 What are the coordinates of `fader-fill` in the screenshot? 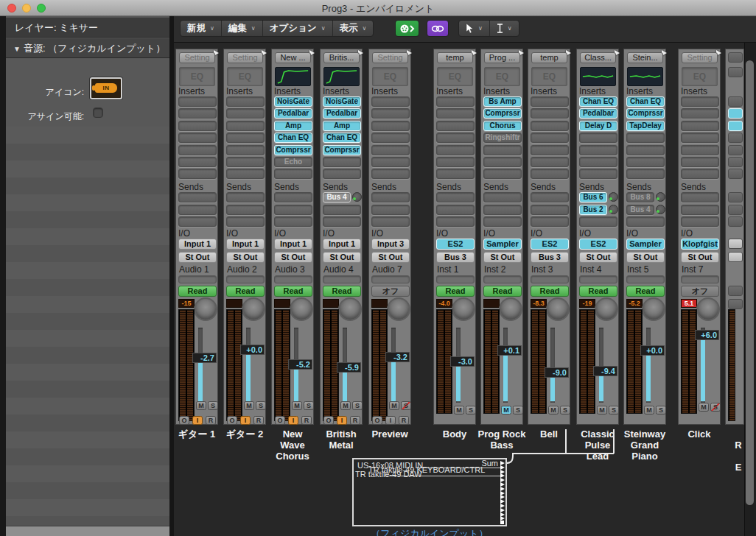 It's located at (648, 375).